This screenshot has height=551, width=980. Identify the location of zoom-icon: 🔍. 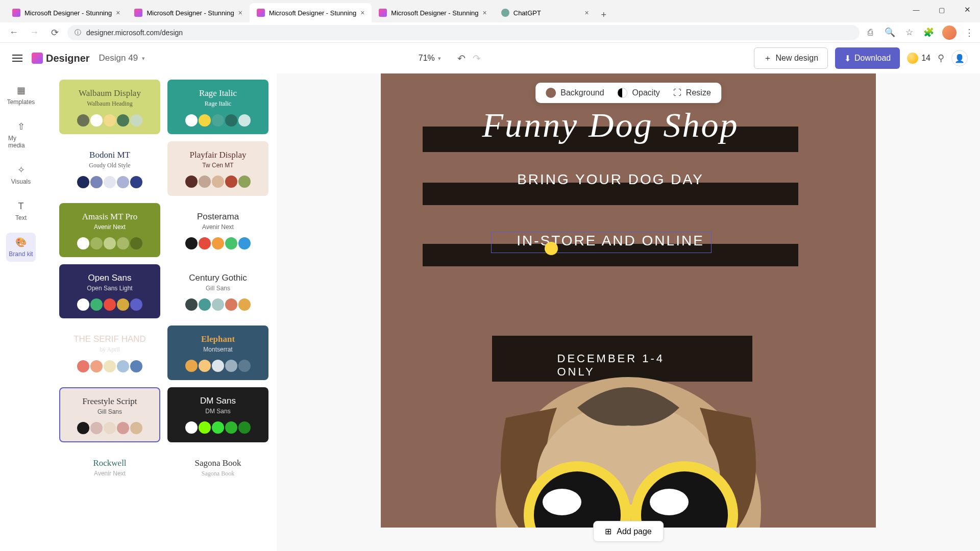
(890, 33).